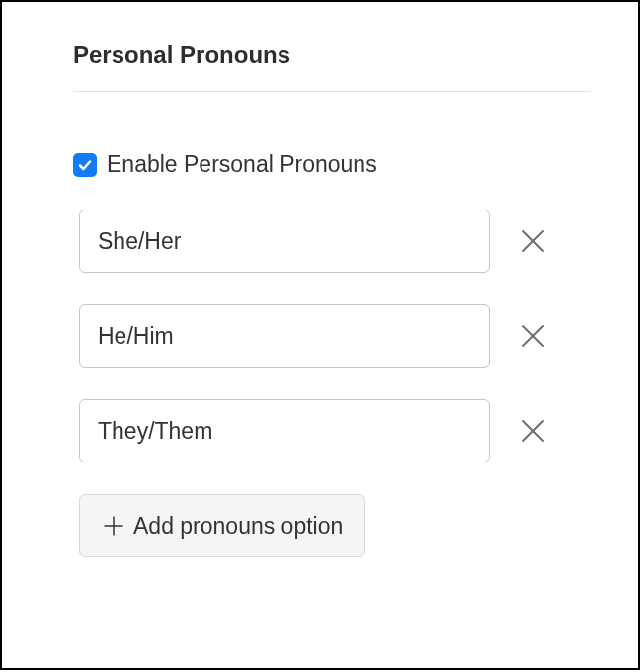 The height and width of the screenshot is (672, 642). What do you see at coordinates (85, 165) in the screenshot?
I see `check-icon` at bounding box center [85, 165].